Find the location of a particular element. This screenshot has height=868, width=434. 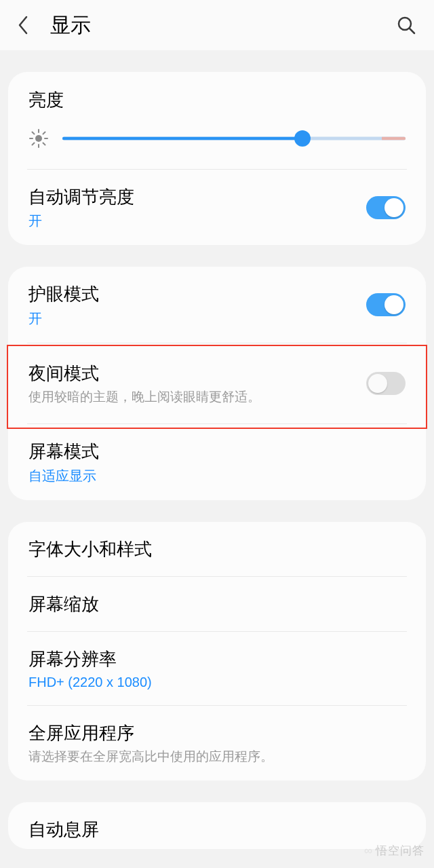

page-title: 显示 is located at coordinates (222, 26).